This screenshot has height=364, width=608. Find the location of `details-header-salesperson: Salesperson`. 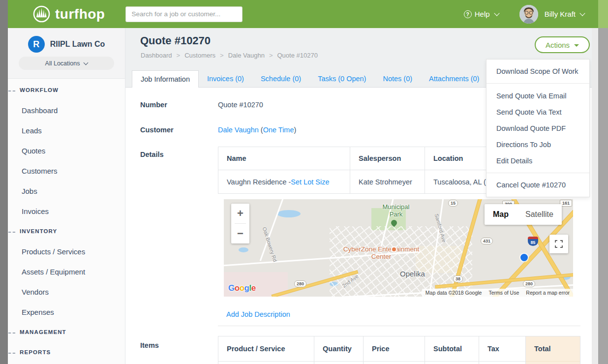

details-header-salesperson: Salesperson is located at coordinates (388, 158).